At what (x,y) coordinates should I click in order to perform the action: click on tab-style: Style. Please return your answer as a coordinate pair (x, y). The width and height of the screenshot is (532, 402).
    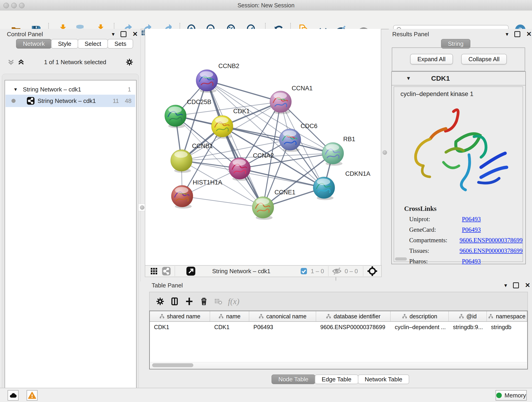
    Looking at the image, I should click on (64, 44).